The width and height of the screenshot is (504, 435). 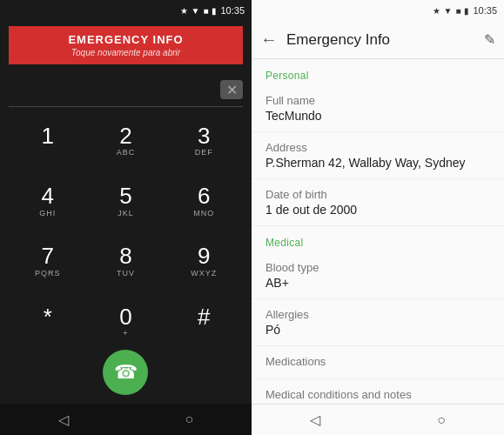 What do you see at coordinates (378, 362) in the screenshot?
I see `info-label-medications: Medications` at bounding box center [378, 362].